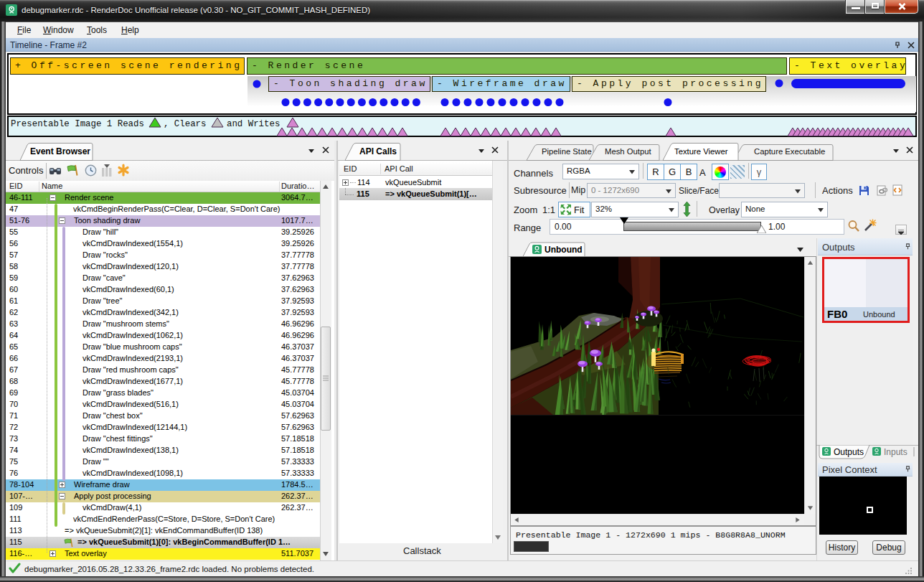 The height and width of the screenshot is (582, 924). What do you see at coordinates (628, 151) in the screenshot?
I see `svg-text: Mesh Output` at bounding box center [628, 151].